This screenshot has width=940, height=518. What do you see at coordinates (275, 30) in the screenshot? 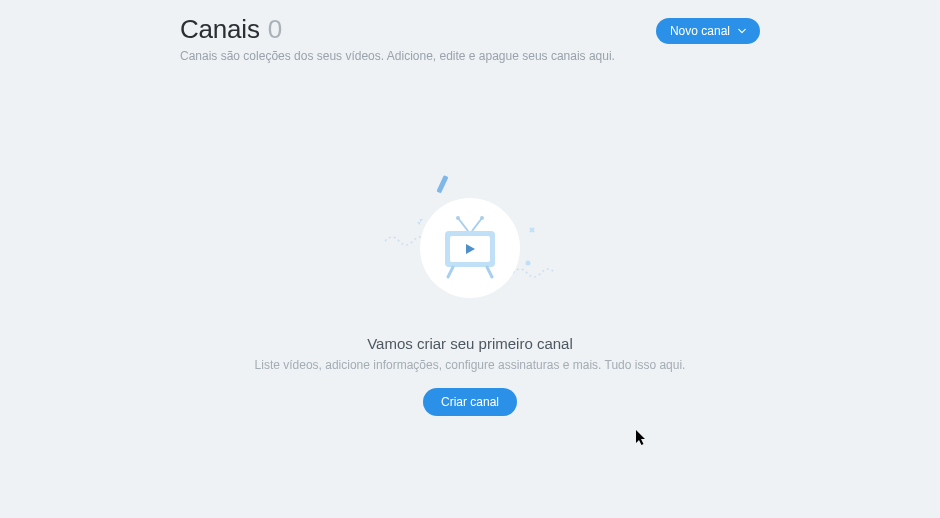
I see `channel-count: 0` at bounding box center [275, 30].